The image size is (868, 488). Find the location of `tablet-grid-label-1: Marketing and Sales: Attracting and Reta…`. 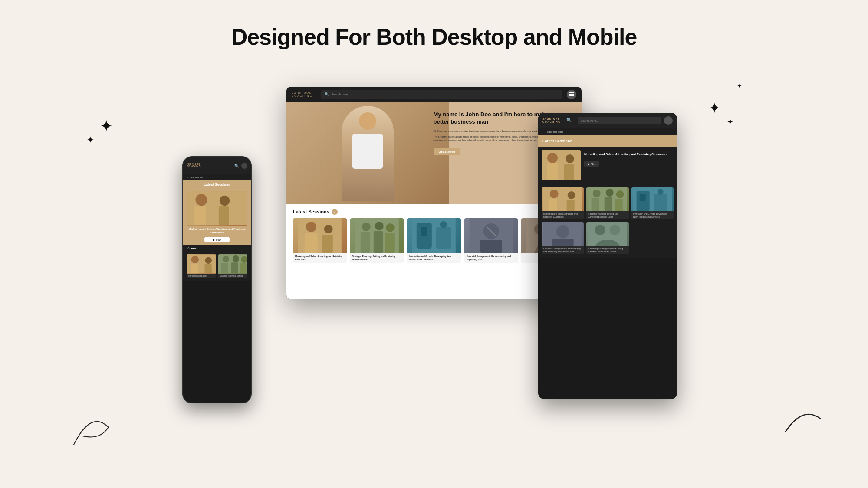

tablet-grid-label-1: Marketing and Sales: Attracting and Reta… is located at coordinates (562, 215).